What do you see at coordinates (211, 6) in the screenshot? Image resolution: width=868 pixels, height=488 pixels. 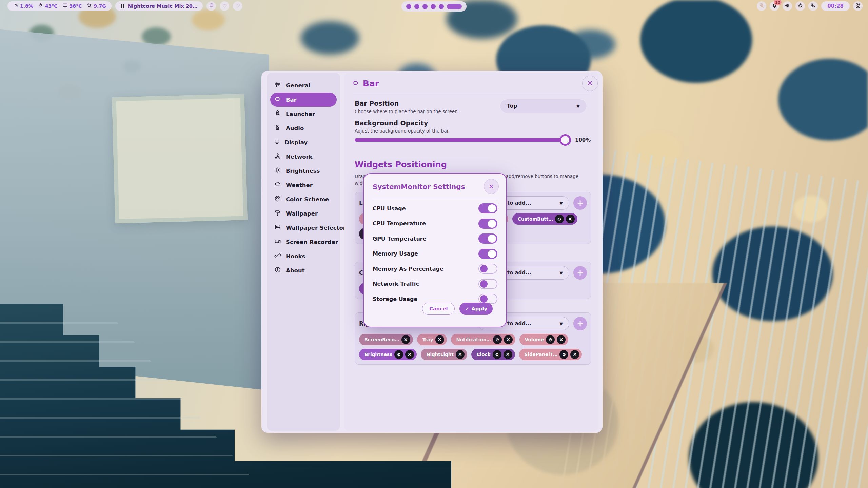 I see `skull-button` at bounding box center [211, 6].